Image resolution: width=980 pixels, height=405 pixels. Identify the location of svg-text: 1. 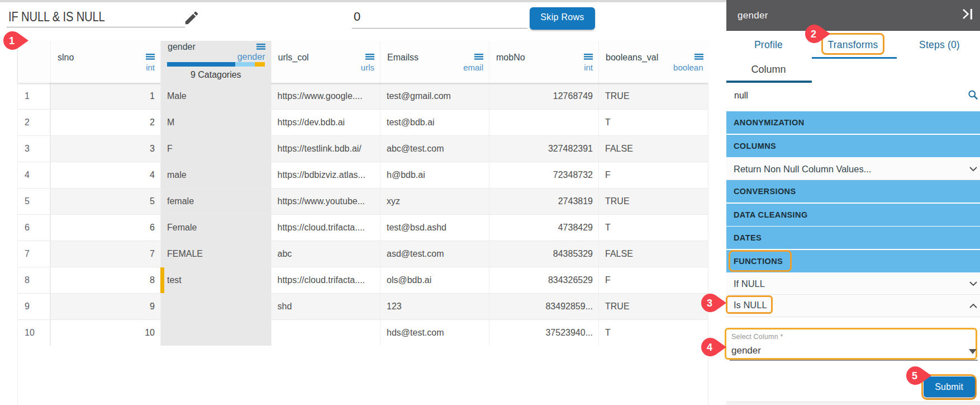
(12, 41).